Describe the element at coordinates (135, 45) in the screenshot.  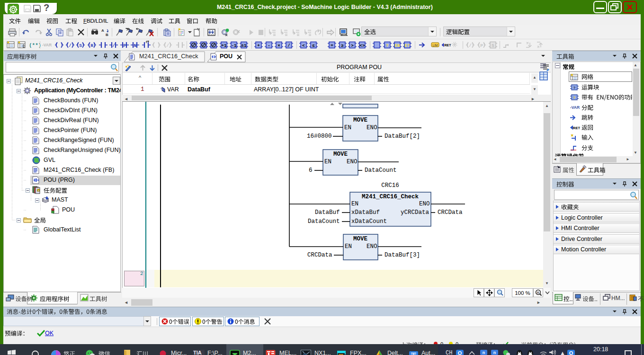
I see `svg-text: N` at that location.